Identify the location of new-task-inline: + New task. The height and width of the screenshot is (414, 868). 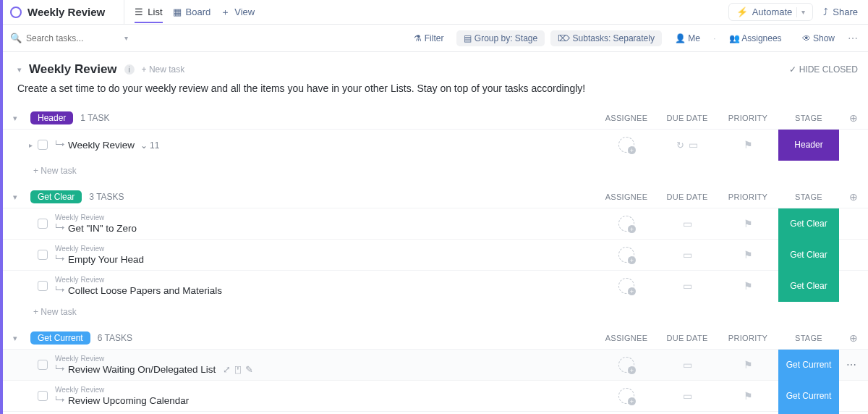
(163, 69).